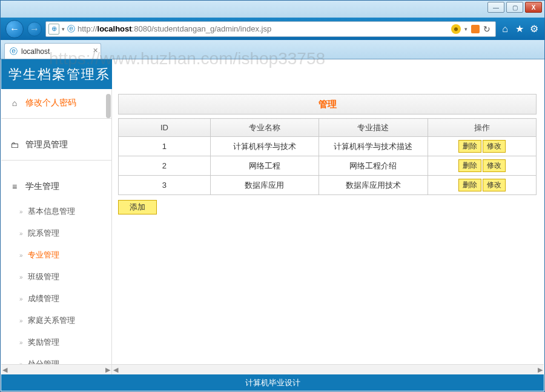  Describe the element at coordinates (165, 147) in the screenshot. I see `cell-id: 1` at that location.